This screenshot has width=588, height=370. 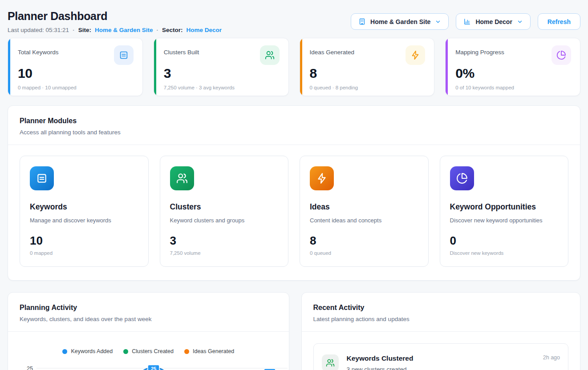 What do you see at coordinates (441, 357) in the screenshot?
I see `activity-item-keywords-clustered: Keywords Clustered 2h ago 3 new clusters…` at bounding box center [441, 357].